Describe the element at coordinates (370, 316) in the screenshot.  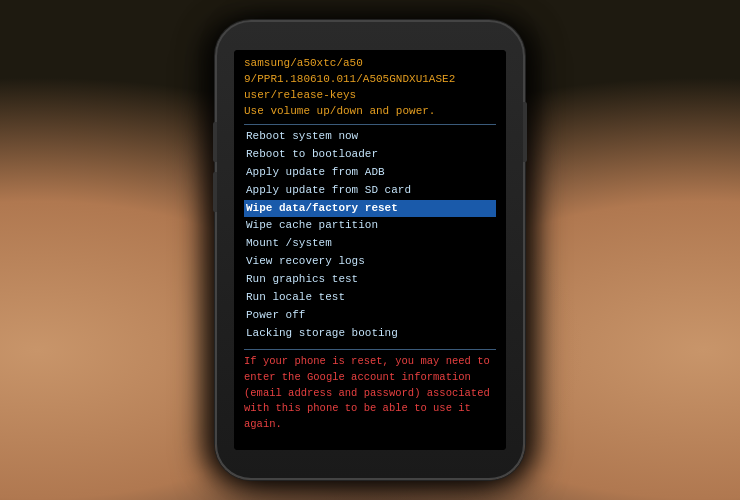
I see `menu-item-power-off: Power off` at that location.